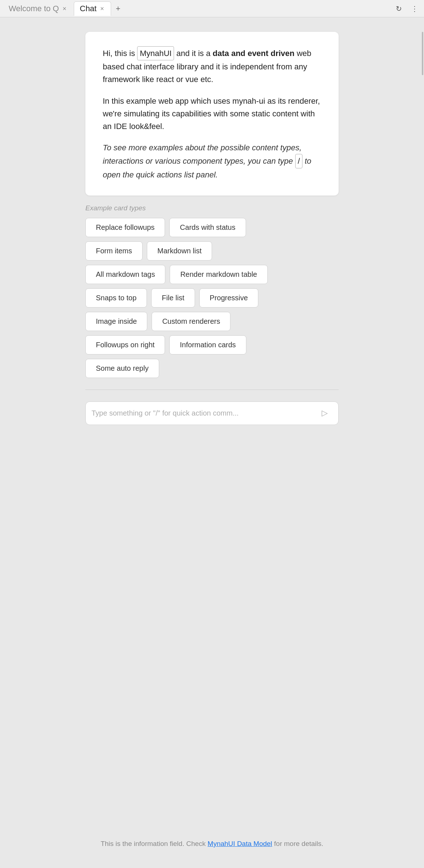 Image resolution: width=424 pixels, height=868 pixels. What do you see at coordinates (407, 9) in the screenshot?
I see `tab-bar-actions: ↻ ⋮` at bounding box center [407, 9].